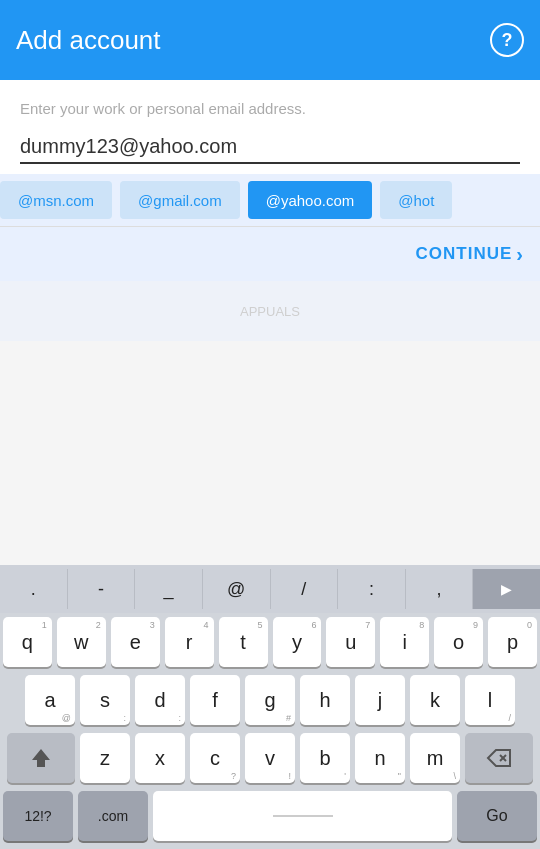  I want to click on chip-gmail: @gmail.com, so click(180, 200).